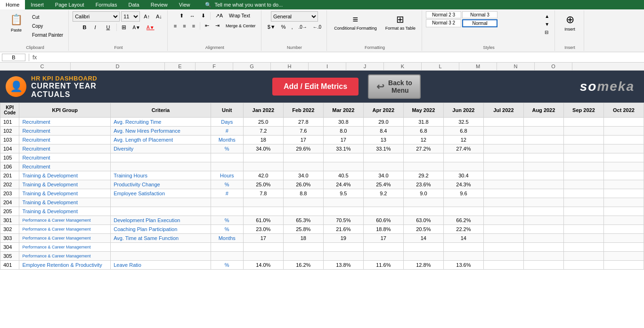 The image size is (644, 328). What do you see at coordinates (161, 140) in the screenshot?
I see `cell-criteria: Avg. Length of Placement` at bounding box center [161, 140].